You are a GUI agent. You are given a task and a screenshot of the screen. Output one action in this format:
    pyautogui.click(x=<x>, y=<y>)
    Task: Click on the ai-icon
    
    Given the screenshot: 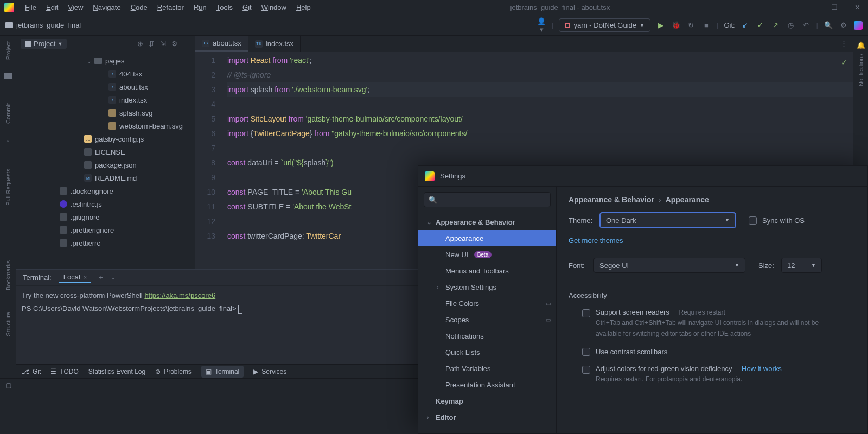 What is the action you would take?
    pyautogui.click(x=858, y=25)
    